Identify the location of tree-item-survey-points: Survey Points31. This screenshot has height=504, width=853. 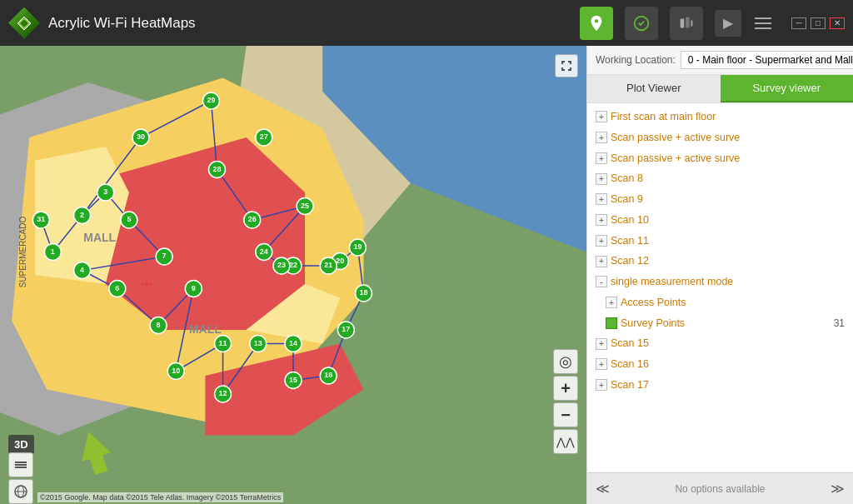
(720, 323).